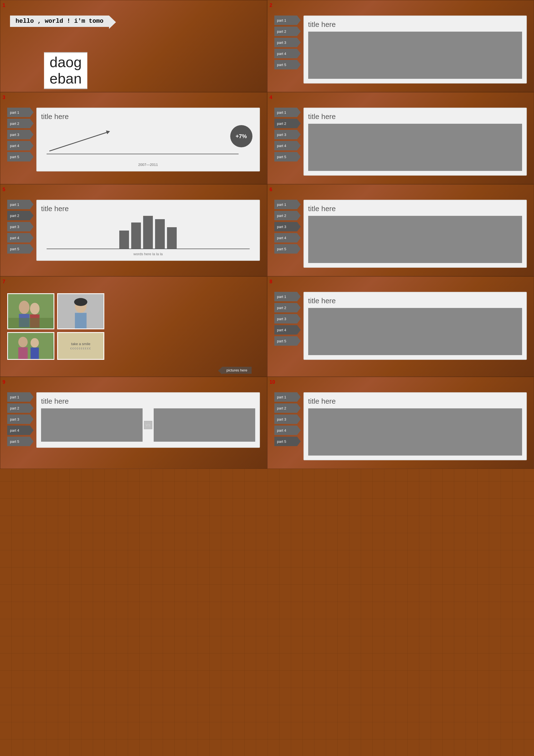 The width and height of the screenshot is (534, 756). Describe the element at coordinates (401, 327) in the screenshot. I see `cell-8: 8 part 1 part 2 part 3 part 4 part 5 tit…` at that location.